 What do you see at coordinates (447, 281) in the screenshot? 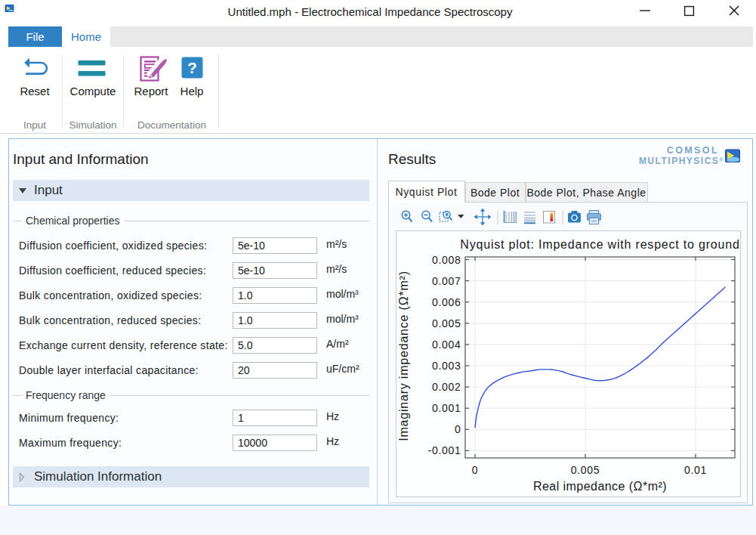
I see `svg-text: 0.007` at bounding box center [447, 281].